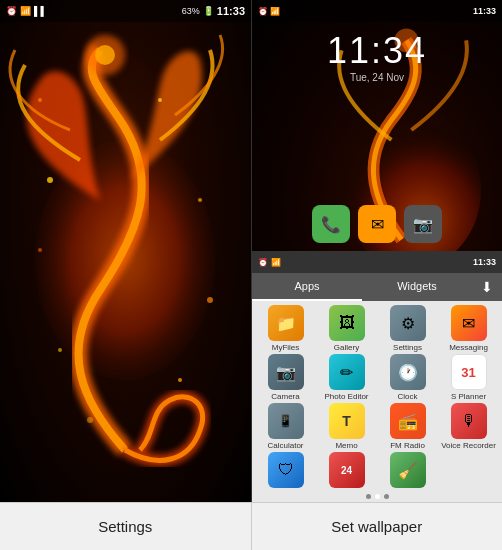  What do you see at coordinates (408, 470) in the screenshot?
I see `cleanmaster-icon: 🧹` at bounding box center [408, 470].